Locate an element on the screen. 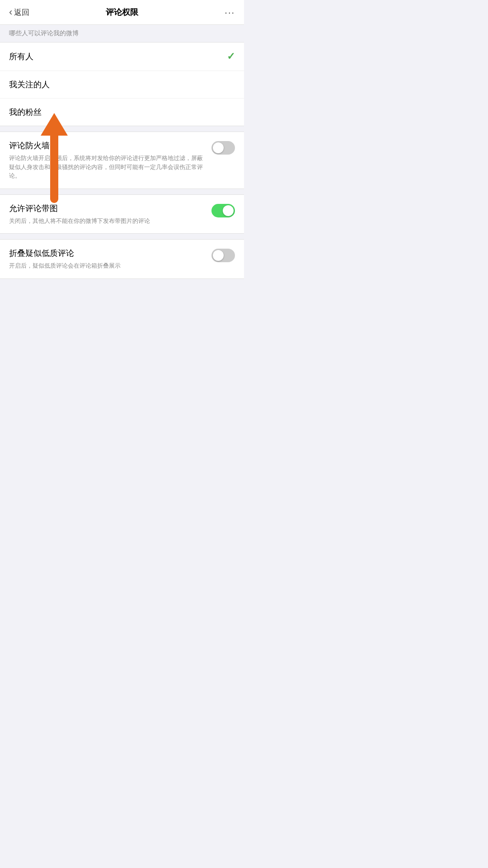 The image size is (488, 868). back-chevron-icon: ‹ is located at coordinates (11, 12).